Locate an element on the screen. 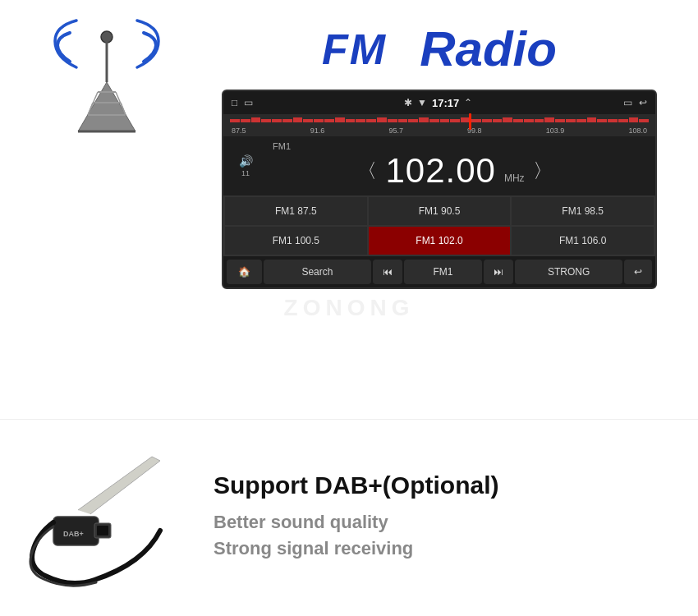 Image resolution: width=698 pixels, height=616 pixels. freq-mark-916: 91.6 is located at coordinates (318, 131).